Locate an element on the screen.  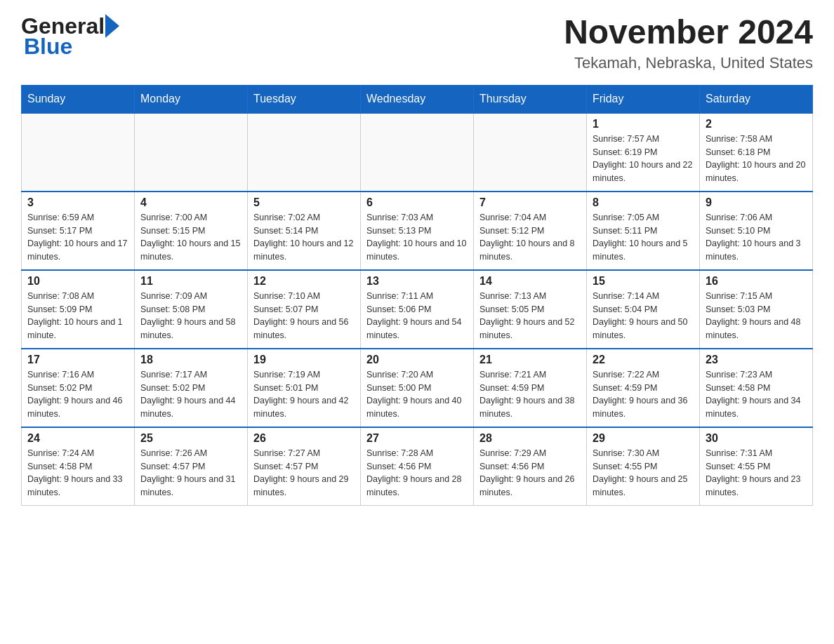
day-info: Sunrise: 7:14 AMSunset: 5:04 PMDaylight:… is located at coordinates (643, 316).